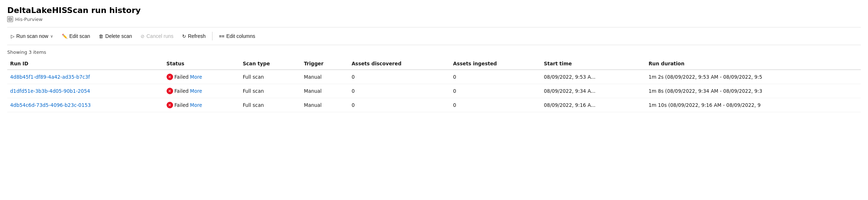 The height and width of the screenshot is (200, 868). I want to click on columns-icon: ≡≡, so click(222, 36).